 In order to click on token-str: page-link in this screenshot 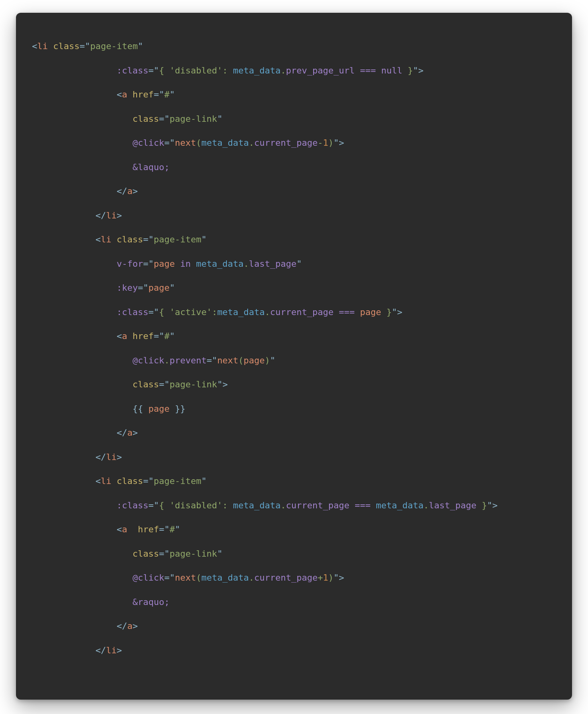, I will do `click(193, 553)`.